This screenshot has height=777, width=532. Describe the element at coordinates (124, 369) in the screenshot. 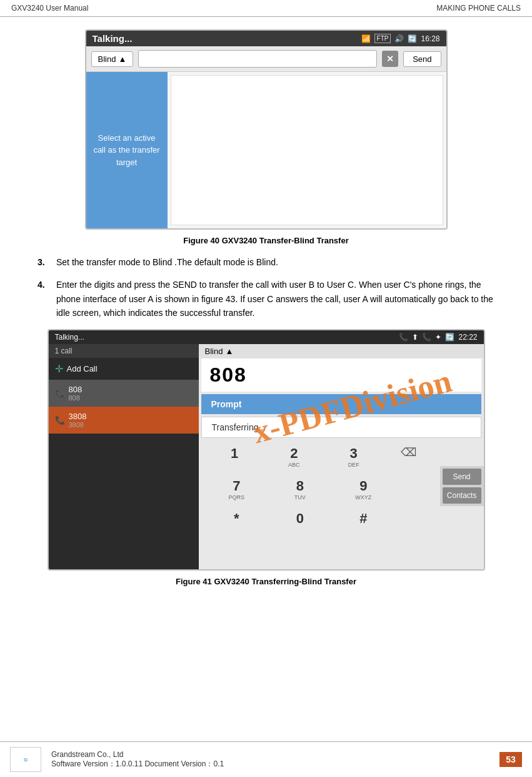

I see `add-call-row: ✛ Add Call` at that location.